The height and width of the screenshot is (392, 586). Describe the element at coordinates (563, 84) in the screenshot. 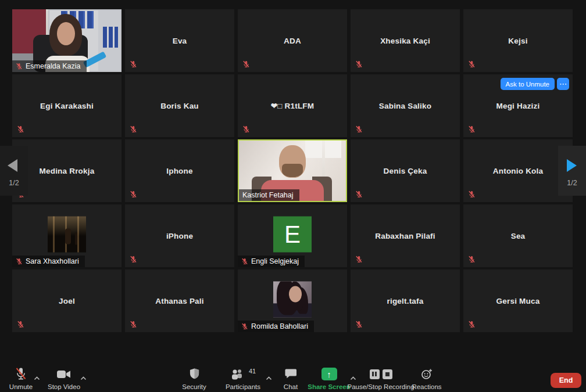

I see `more-options-button: ⋯` at that location.